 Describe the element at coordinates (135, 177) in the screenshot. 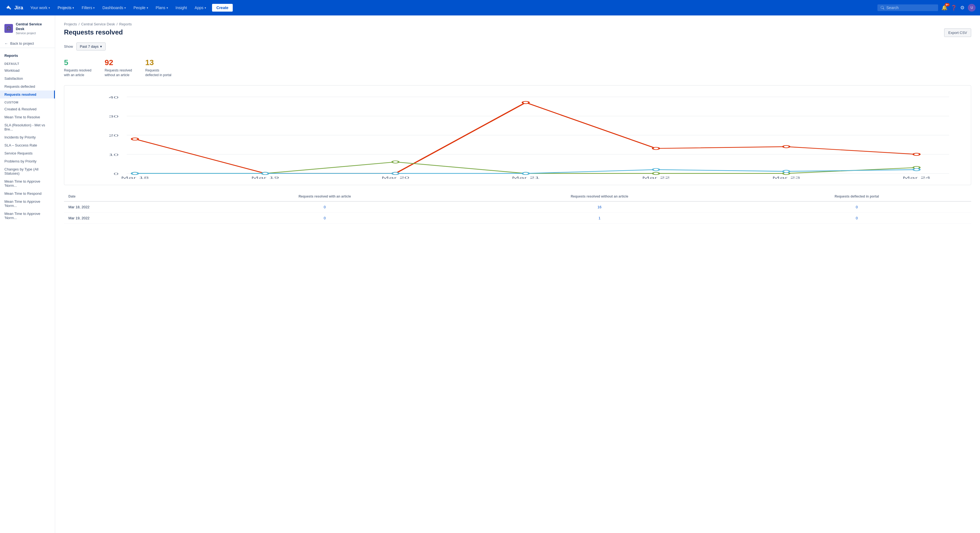

I see `x-label-mar18: Mar 18` at that location.